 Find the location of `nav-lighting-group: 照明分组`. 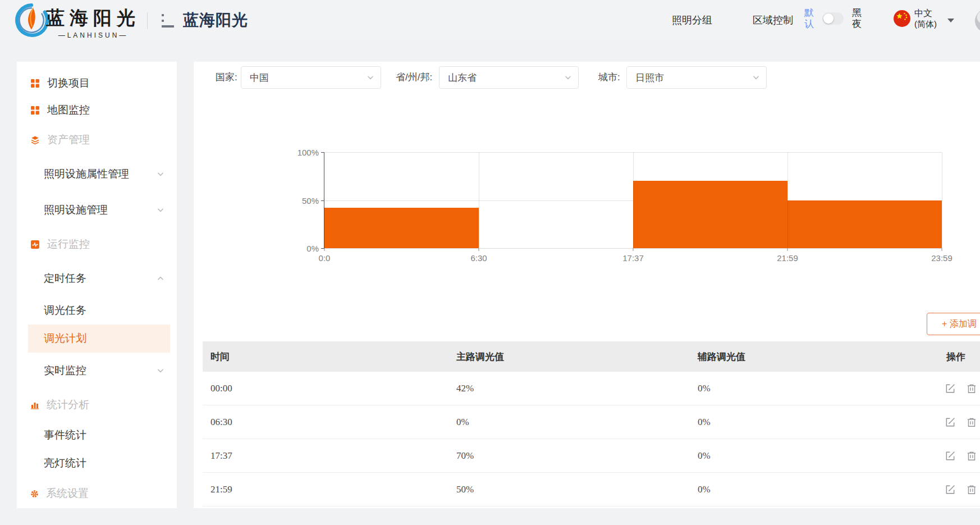

nav-lighting-group: 照明分组 is located at coordinates (692, 20).